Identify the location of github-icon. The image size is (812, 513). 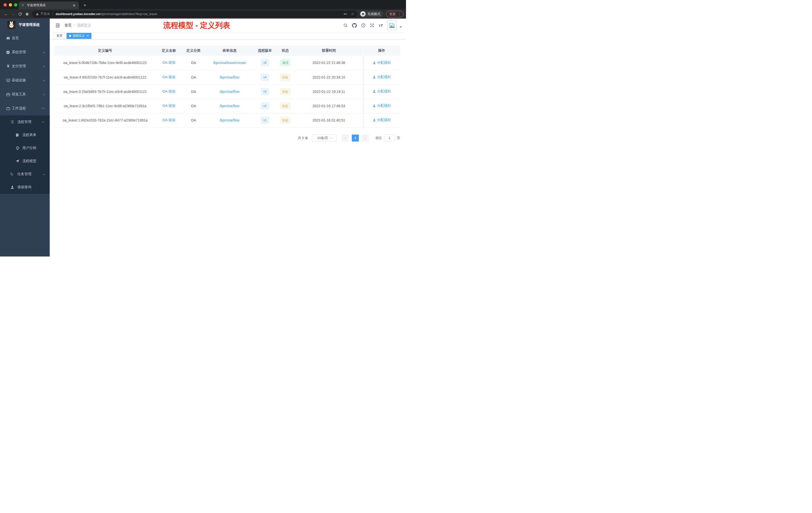
(354, 26).